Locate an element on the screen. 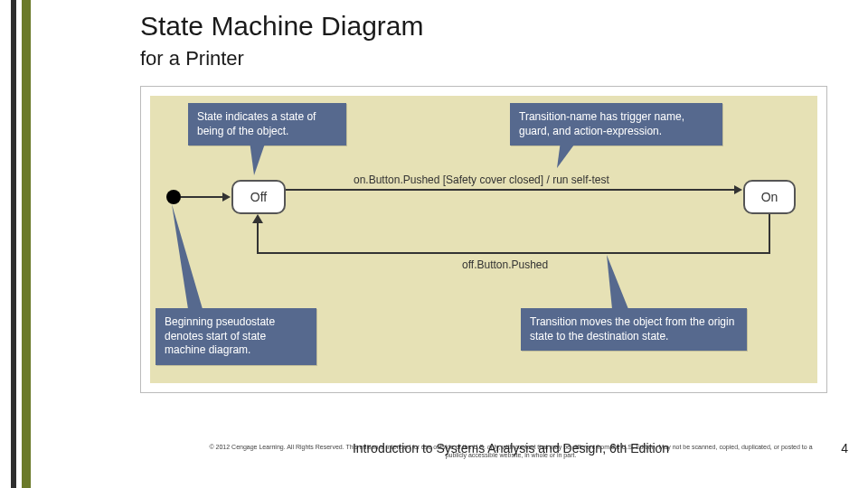 The image size is (868, 488). arrow-on-off-head is located at coordinates (258, 219).